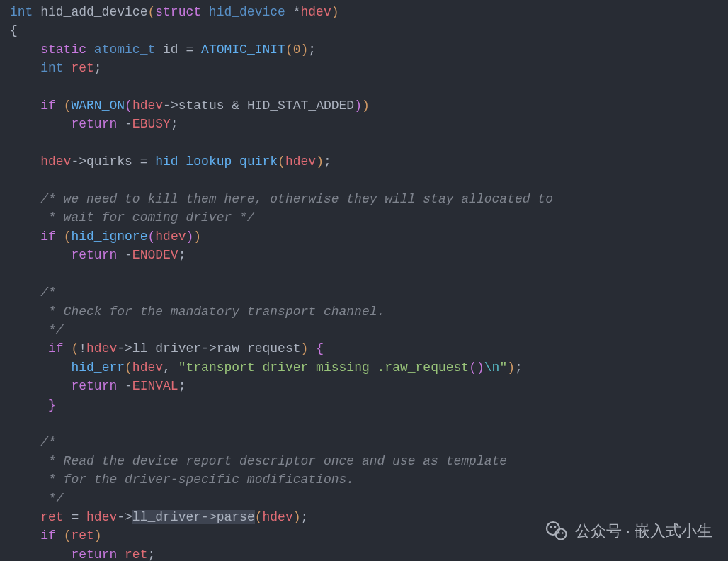 This screenshot has width=728, height=561. Describe the element at coordinates (364, 386) in the screenshot. I see `code-line: return -EINVAL;` at that location.